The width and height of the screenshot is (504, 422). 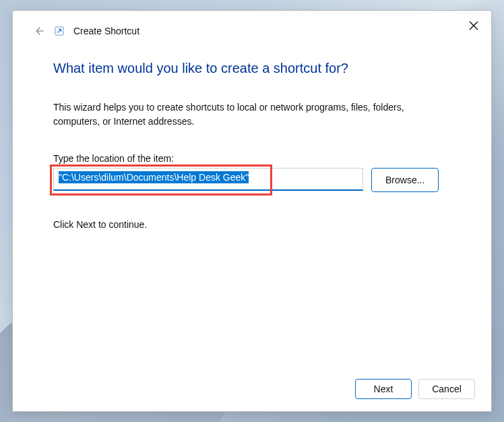 I want to click on continue-text: Click Next to continue., so click(x=252, y=224).